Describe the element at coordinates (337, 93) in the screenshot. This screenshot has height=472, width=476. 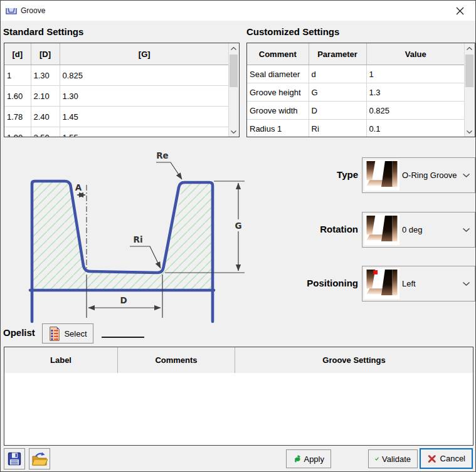
I see `table-cell: G` at that location.